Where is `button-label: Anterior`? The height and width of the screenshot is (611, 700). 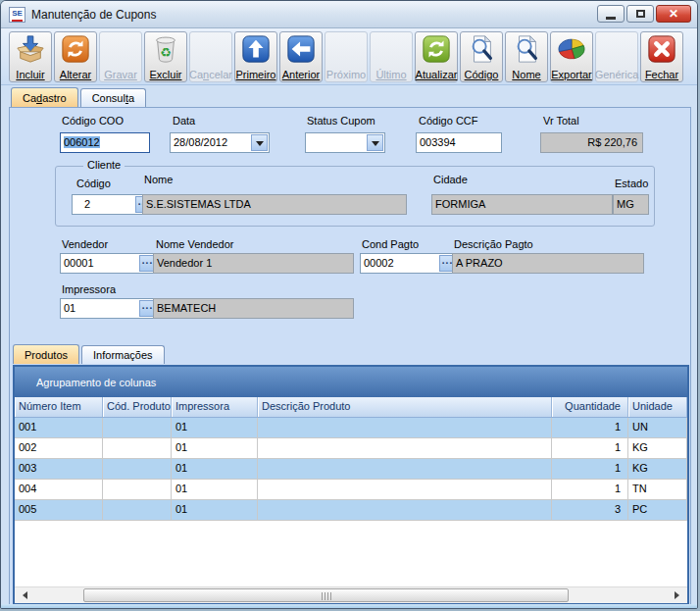
button-label: Anterior is located at coordinates (302, 75).